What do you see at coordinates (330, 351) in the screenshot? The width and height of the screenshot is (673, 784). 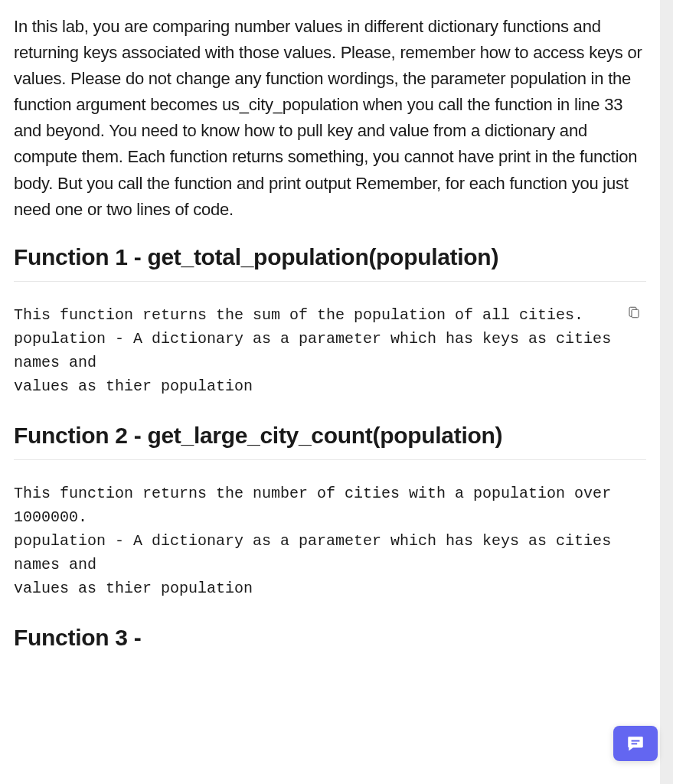 I see `function-1-code-block: This function returns the sum of the pop…` at bounding box center [330, 351].